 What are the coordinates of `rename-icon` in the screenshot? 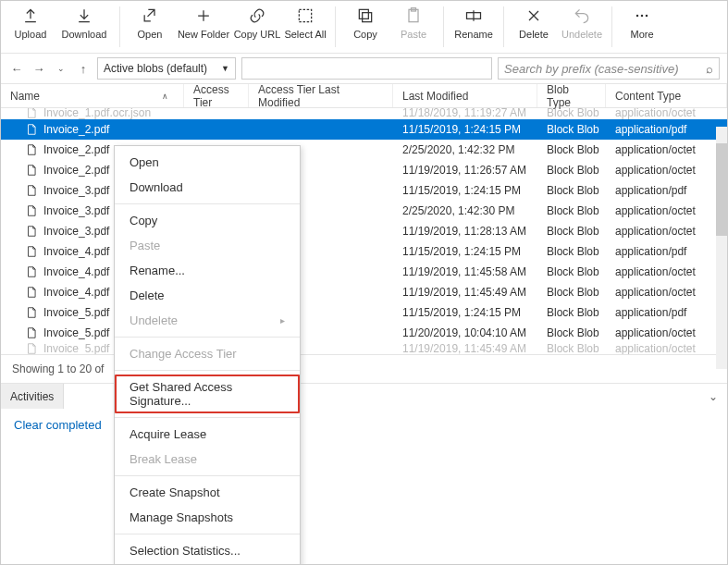 It's located at (474, 16).